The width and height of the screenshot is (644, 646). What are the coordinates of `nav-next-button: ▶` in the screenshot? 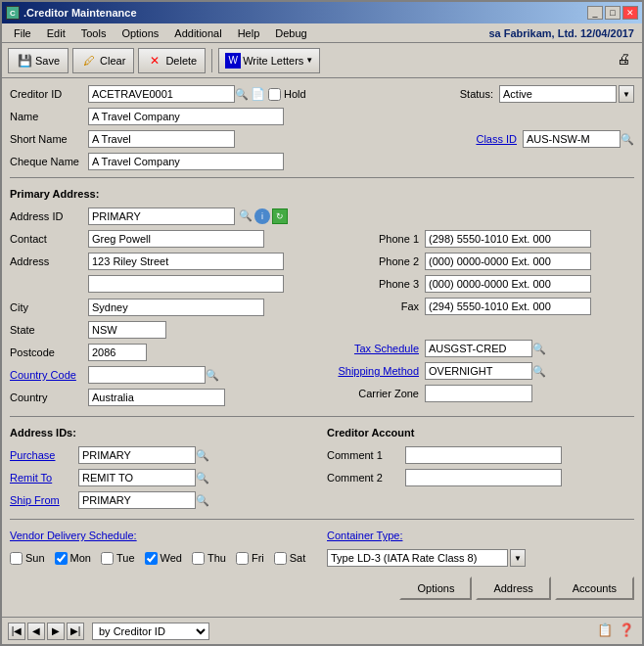 It's located at (56, 631).